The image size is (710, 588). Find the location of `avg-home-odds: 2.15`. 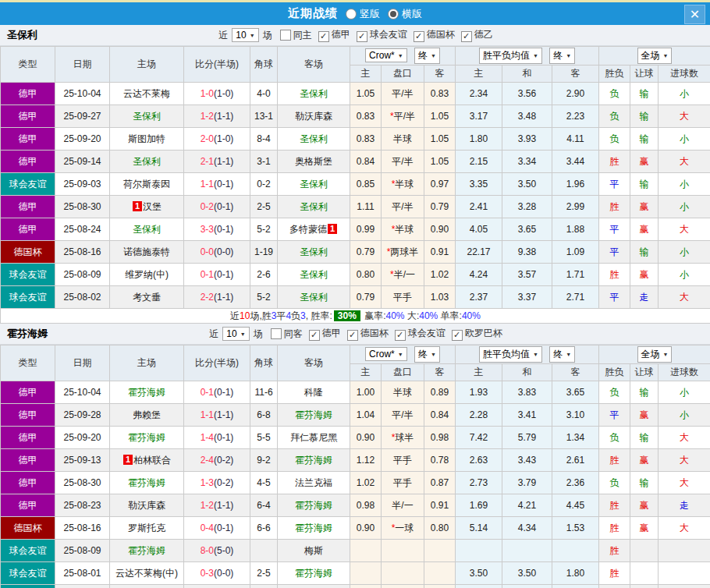

avg-home-odds: 2.15 is located at coordinates (479, 162).